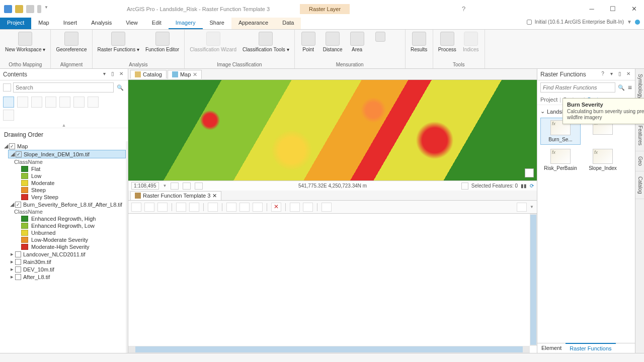  What do you see at coordinates (640, 185) in the screenshot?
I see `side-tab-catalog: Catalog` at bounding box center [640, 185].